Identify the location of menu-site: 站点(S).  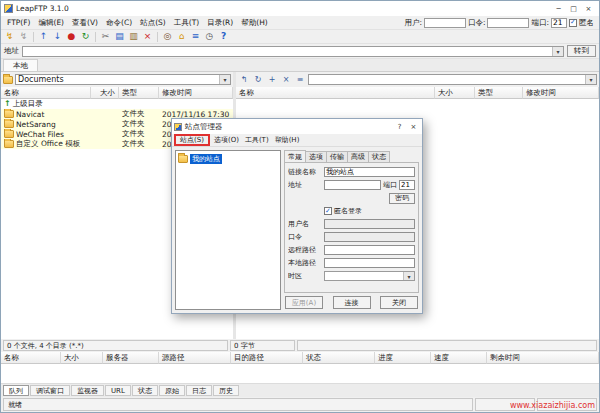
(153, 23).